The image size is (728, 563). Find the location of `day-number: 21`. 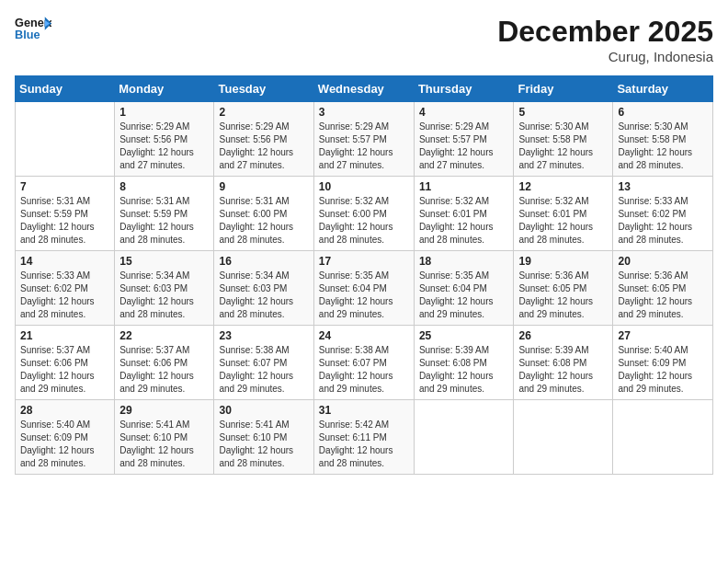

day-number: 21 is located at coordinates (64, 336).